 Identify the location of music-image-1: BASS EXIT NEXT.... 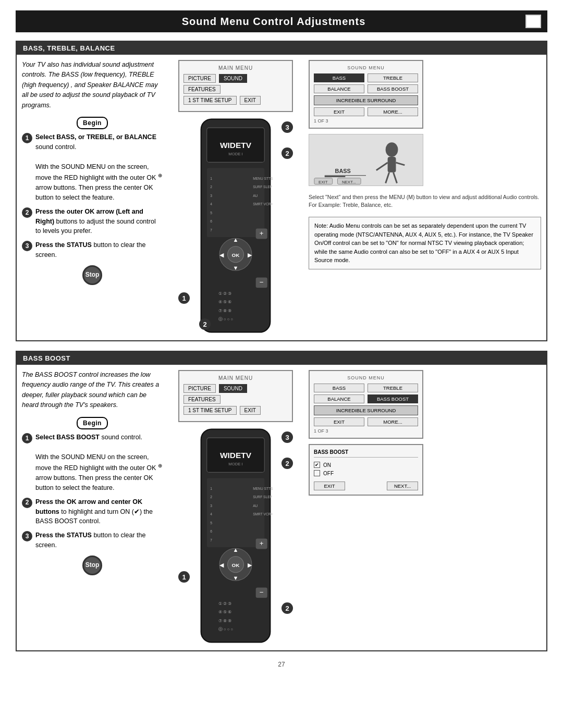
(366, 160).